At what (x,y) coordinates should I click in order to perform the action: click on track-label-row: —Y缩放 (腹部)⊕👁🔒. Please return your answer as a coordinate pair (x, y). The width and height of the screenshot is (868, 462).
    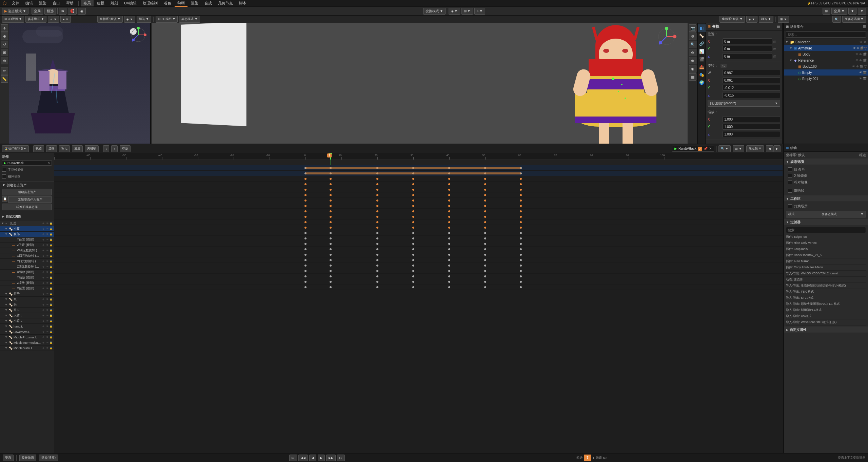
    Looking at the image, I should click on (27, 278).